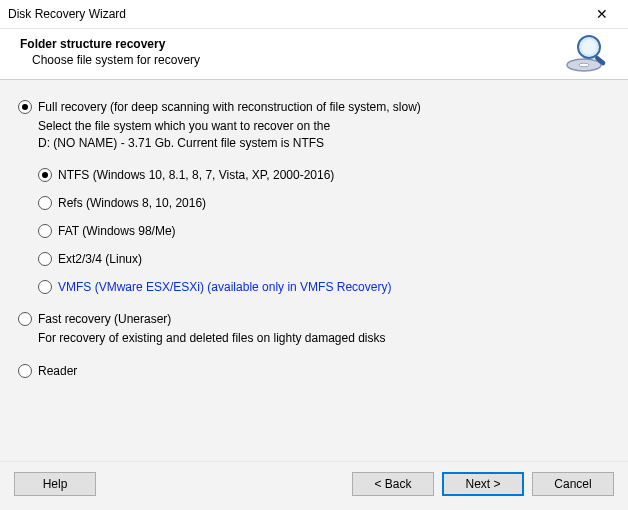 Image resolution: width=628 pixels, height=510 pixels. Describe the element at coordinates (132, 203) in the screenshot. I see `fs-refs-label: Refs (Windows 8, 10, 2016)` at that location.